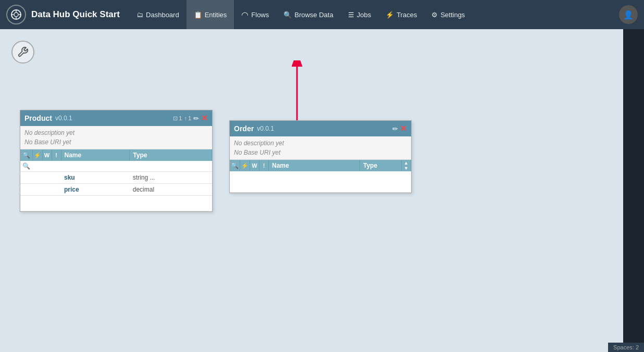  I want to click on table-row: sku string ..., so click(116, 178).